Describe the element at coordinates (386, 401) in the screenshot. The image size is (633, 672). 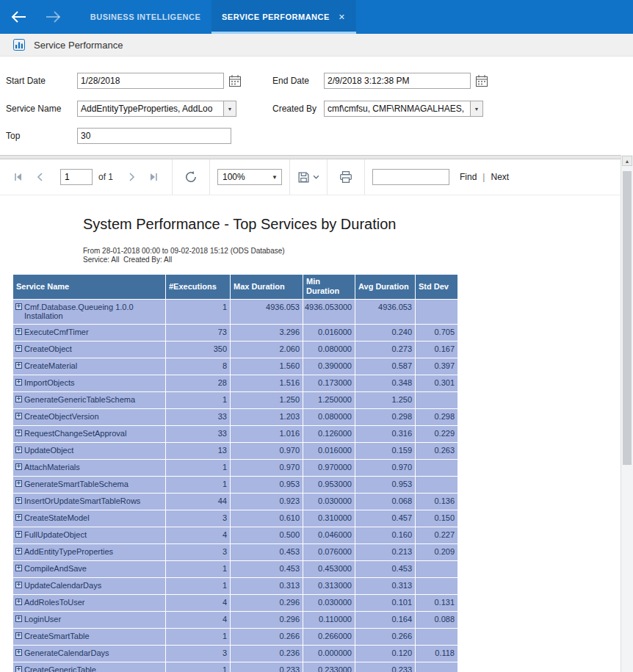
I see `cell-value: 1.250` at that location.